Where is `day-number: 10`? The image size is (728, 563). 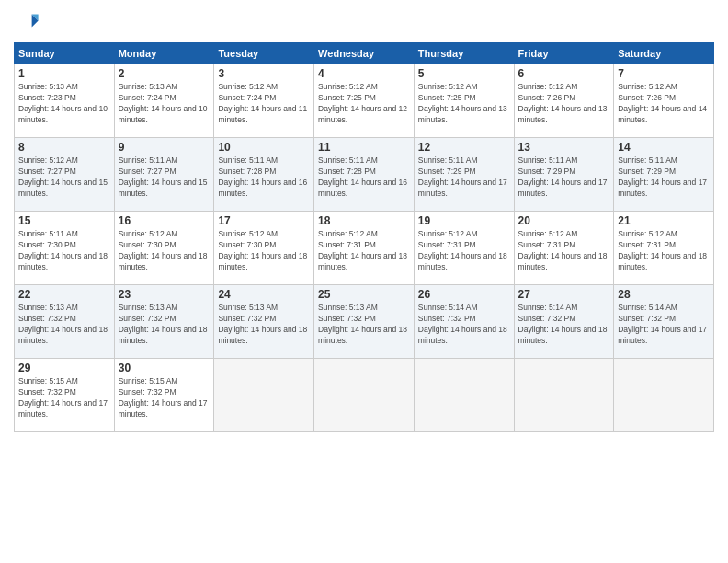
day-number: 10 is located at coordinates (264, 147).